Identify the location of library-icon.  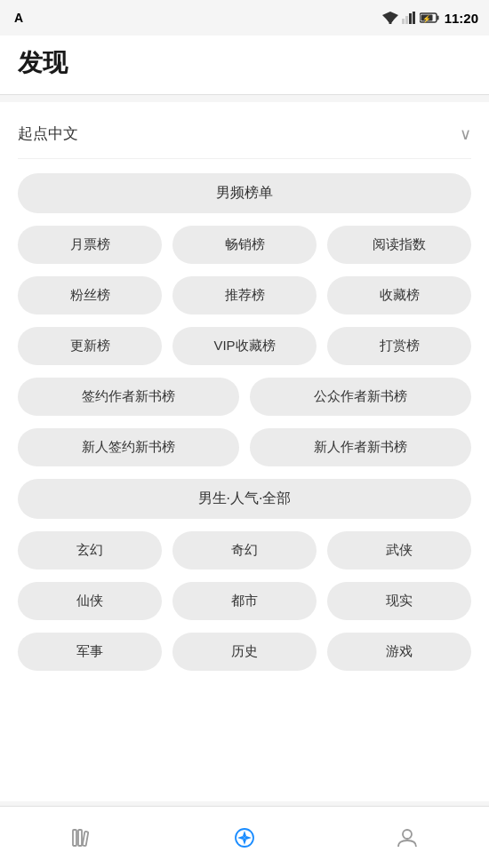
(82, 838).